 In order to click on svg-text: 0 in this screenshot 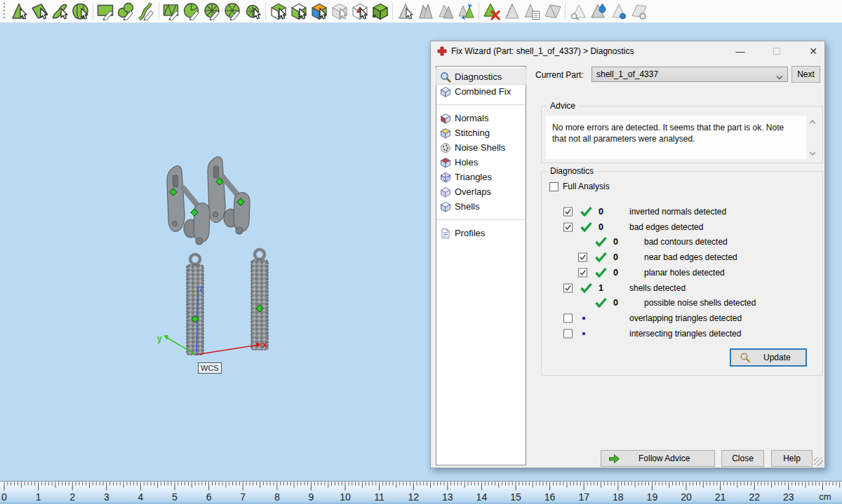, I will do `click(4, 497)`.